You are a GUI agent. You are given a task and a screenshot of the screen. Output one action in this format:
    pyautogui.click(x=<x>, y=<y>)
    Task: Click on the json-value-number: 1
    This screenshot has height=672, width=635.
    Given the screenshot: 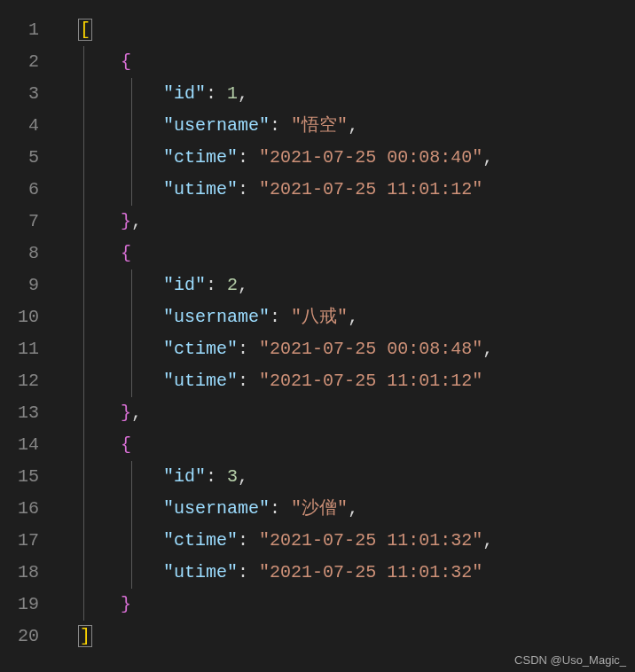 What is the action you would take?
    pyautogui.click(x=232, y=94)
    